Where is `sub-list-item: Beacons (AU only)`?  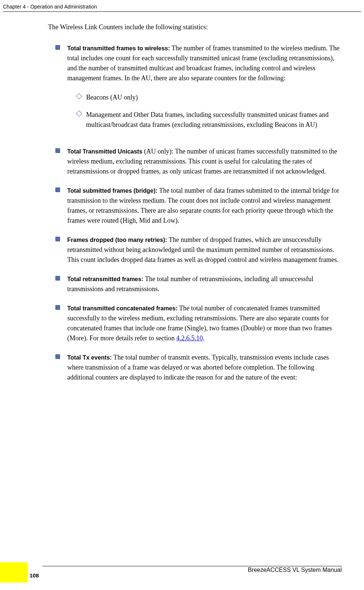 sub-list-item: Beacons (AU only) is located at coordinates (209, 98).